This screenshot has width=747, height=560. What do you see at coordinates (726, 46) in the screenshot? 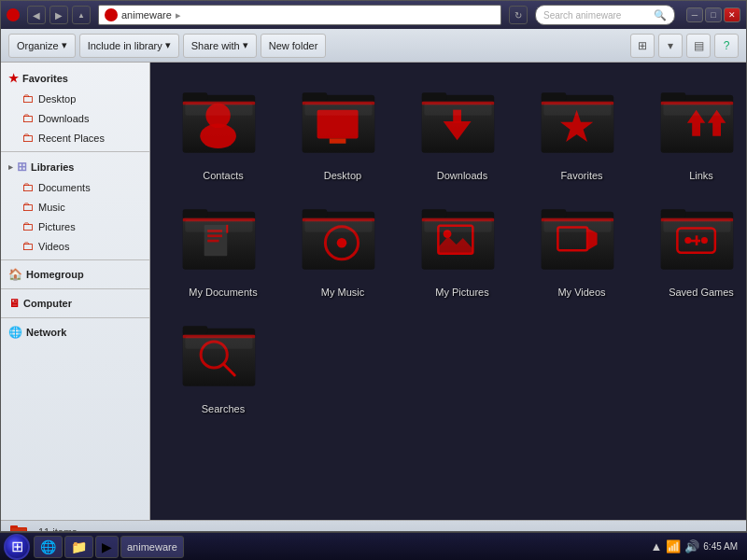
I see `help-button: ?` at bounding box center [726, 46].